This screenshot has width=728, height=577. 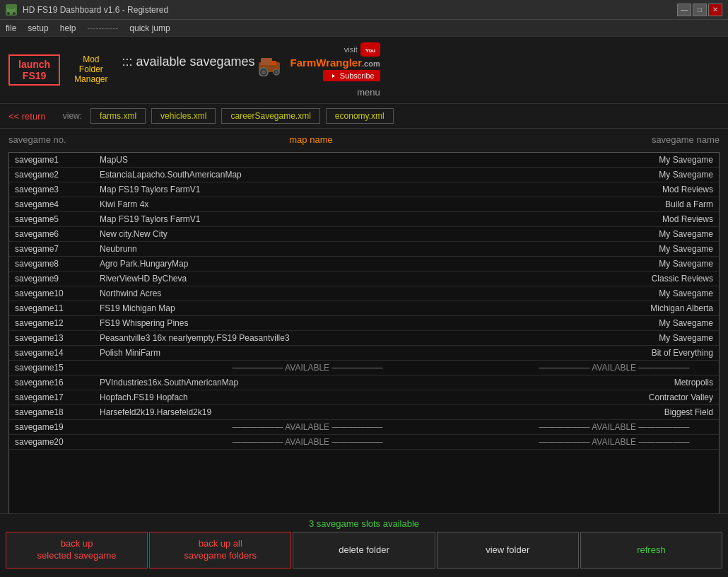 I want to click on table-row: savegame9RiverViewHD ByChevaClassic Revi…, so click(x=364, y=279).